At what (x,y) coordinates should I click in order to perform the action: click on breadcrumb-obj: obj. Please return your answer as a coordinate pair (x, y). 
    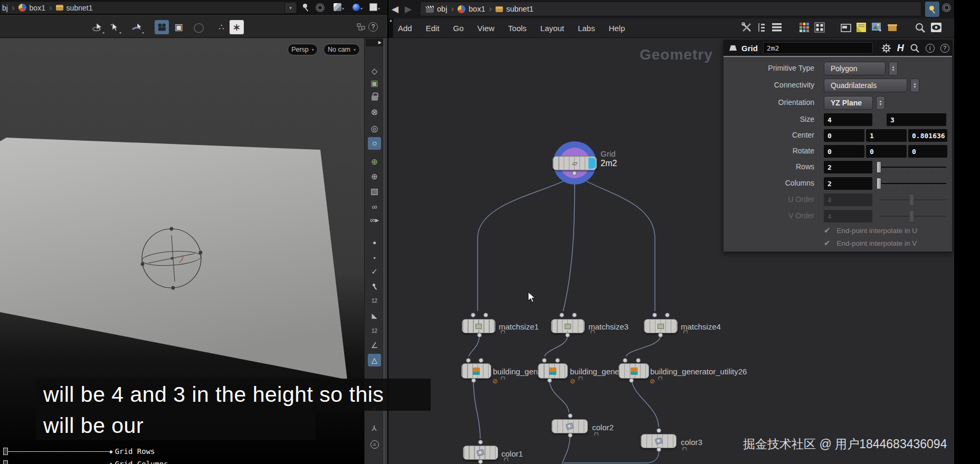
    Looking at the image, I should click on (436, 9).